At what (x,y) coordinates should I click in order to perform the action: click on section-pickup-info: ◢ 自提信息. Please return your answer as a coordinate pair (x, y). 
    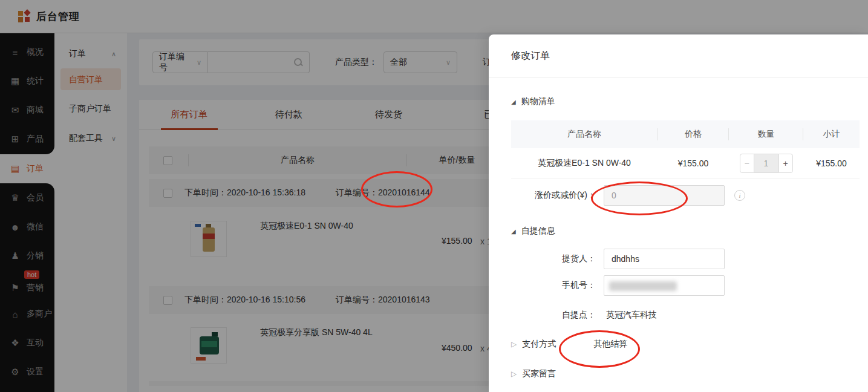
    Looking at the image, I should click on (534, 231).